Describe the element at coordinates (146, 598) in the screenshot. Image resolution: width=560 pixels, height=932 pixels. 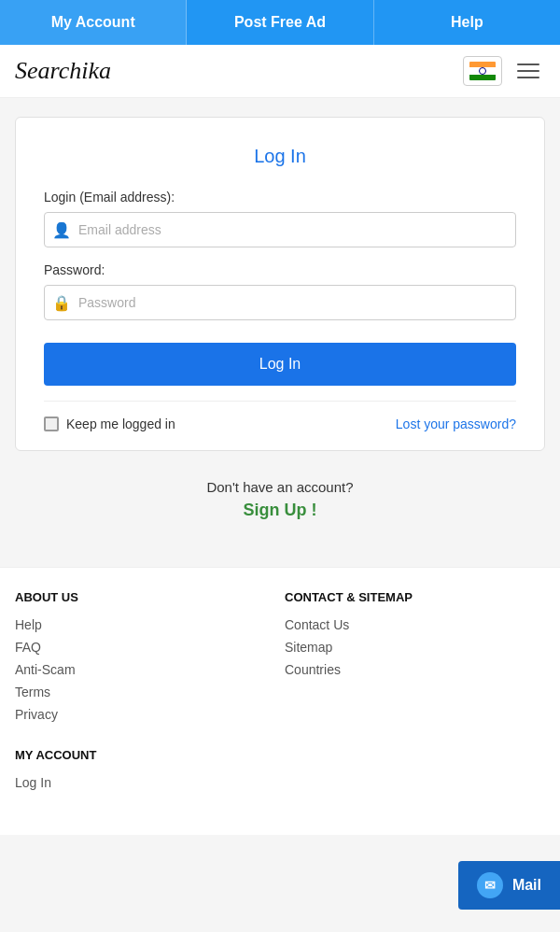
I see `footer-about-title: ABOUT US` at that location.